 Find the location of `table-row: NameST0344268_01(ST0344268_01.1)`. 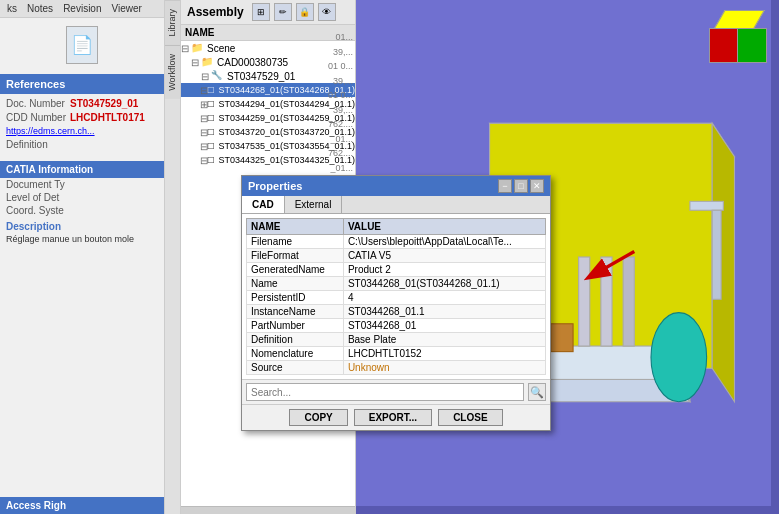

table-row: NameST0344268_01(ST0344268_01.1) is located at coordinates (396, 284).